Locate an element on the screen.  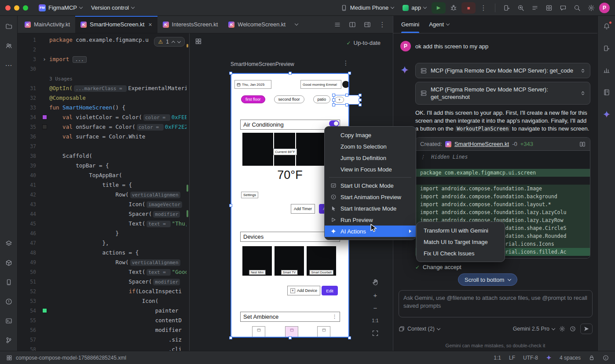
version-control-tool-button is located at coordinates (9, 340).